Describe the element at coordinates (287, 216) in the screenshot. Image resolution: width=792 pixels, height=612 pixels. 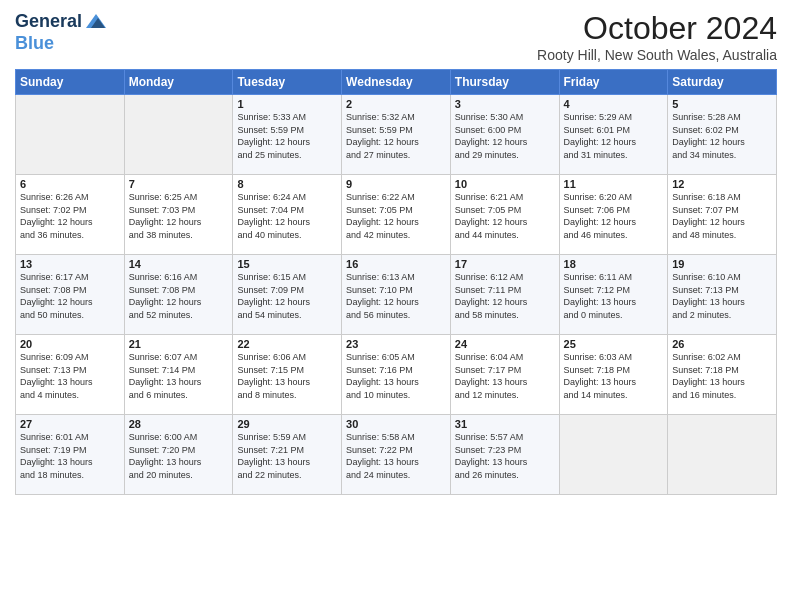
I see `day-info: Sunrise: 6:24 AM Sunset: 7:04 PM Dayligh…` at that location.